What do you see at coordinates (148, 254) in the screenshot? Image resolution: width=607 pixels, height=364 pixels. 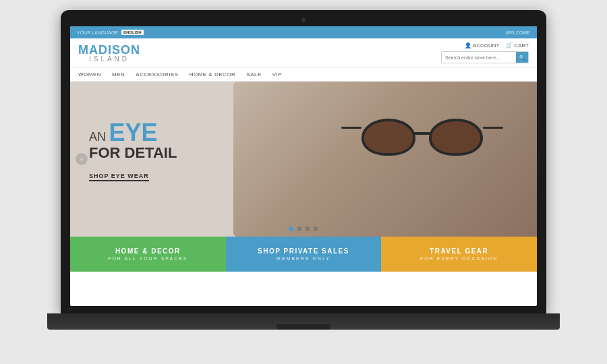 I see `promo-banner-home-decor: HOME & DECOR FOR ALL YOUR SPACES` at bounding box center [148, 254].